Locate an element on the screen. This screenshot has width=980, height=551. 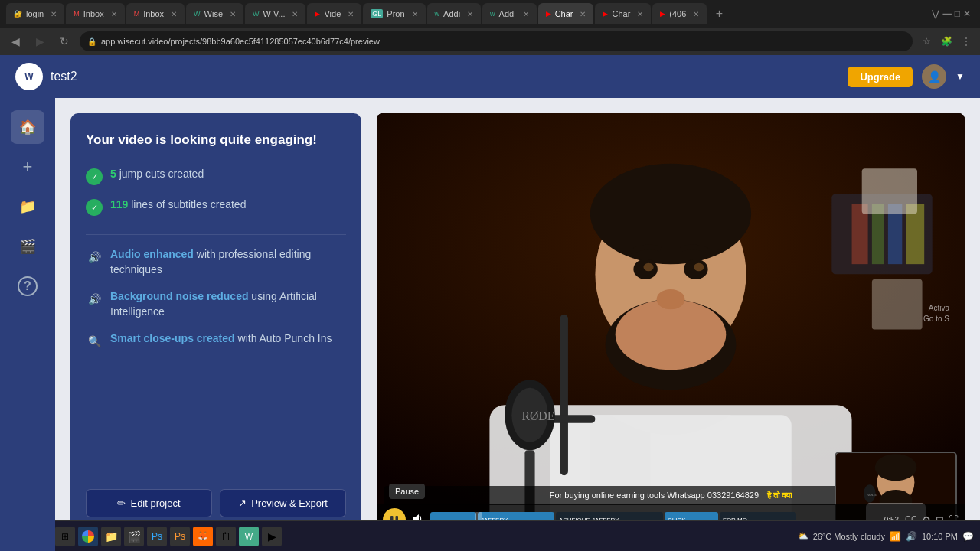
header-right: Upgrade 👤 ▼ is located at coordinates (906, 77).